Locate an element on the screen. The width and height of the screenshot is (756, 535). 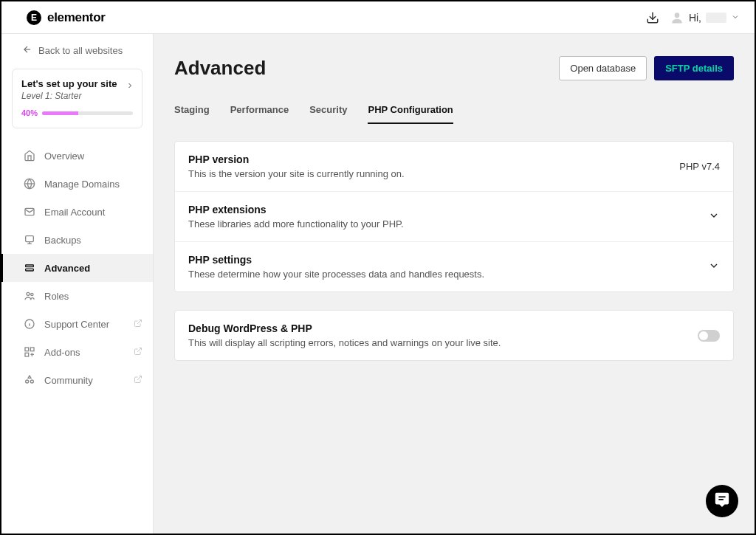
progress-bar is located at coordinates (87, 114).